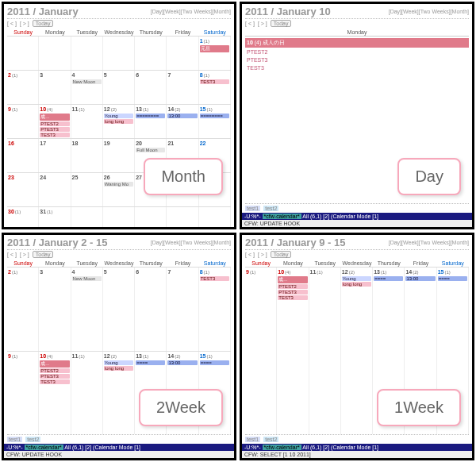  Describe the element at coordinates (23, 218) in the screenshot. I see `calendar-cell: 30(1)` at that location.